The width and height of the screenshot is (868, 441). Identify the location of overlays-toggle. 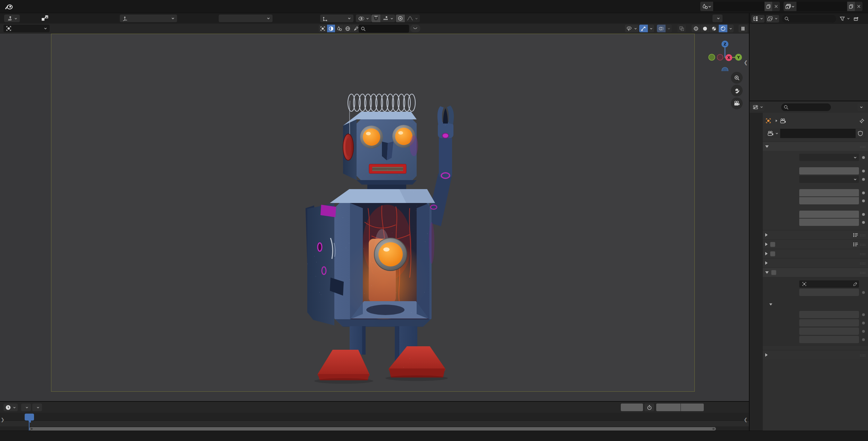
(661, 28).